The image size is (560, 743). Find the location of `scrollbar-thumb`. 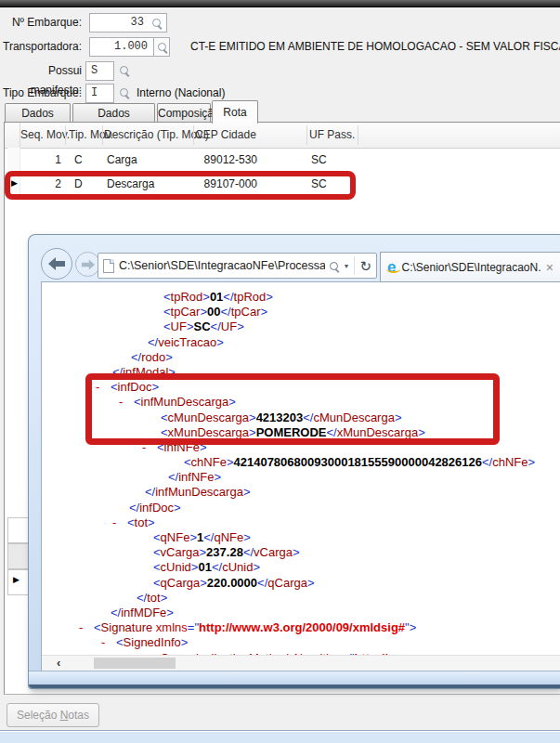

scrollbar-thumb is located at coordinates (135, 663).